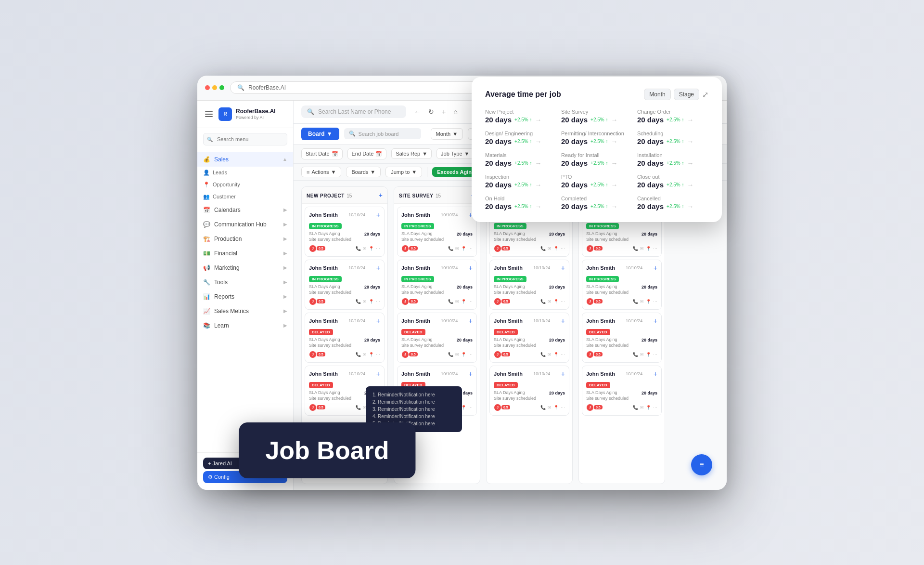  What do you see at coordinates (437, 232) in the screenshot?
I see `card-1-0: John Smith 10/10/24 + IN PROGRESS SLA Da…` at bounding box center [437, 232].